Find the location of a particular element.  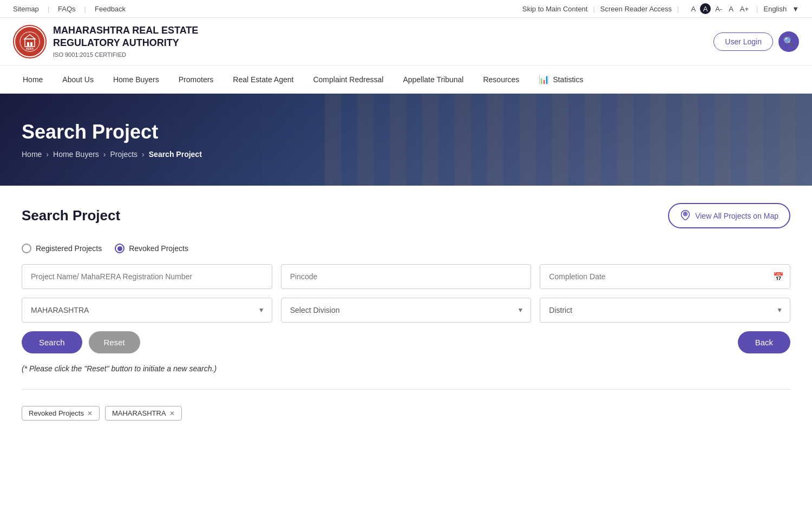

filter-tag-state-close-icon: ✕ is located at coordinates (172, 413).